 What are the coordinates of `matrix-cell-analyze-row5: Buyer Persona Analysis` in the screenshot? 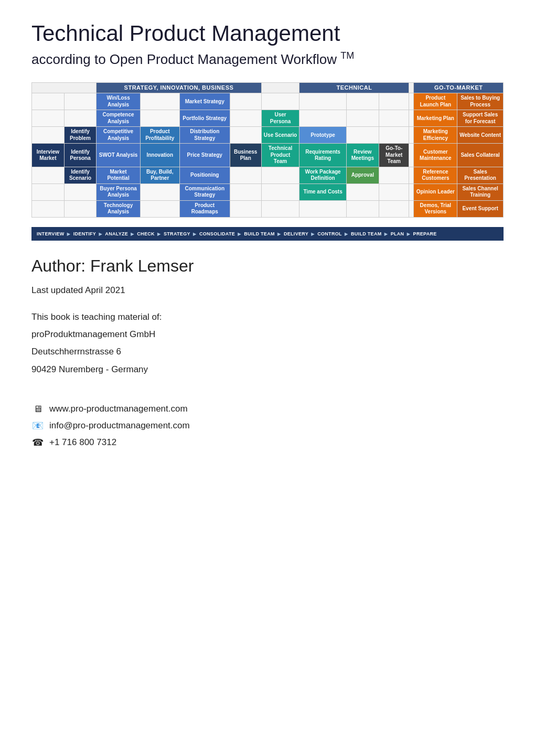 It's located at (119, 192).